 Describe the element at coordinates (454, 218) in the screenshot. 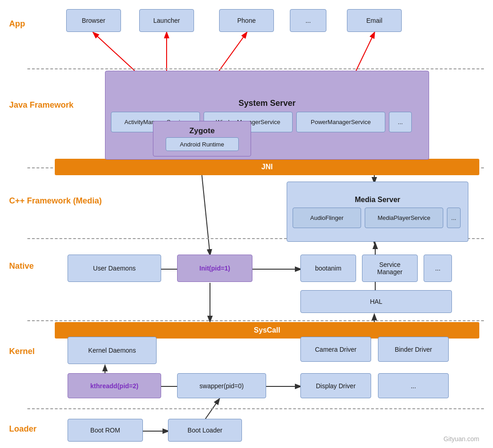

I see `media-server-more: ...` at that location.